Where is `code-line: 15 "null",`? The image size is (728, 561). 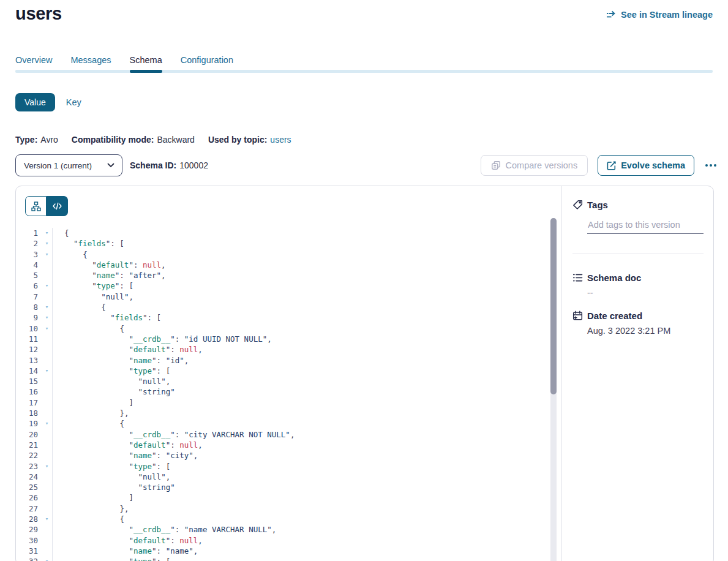 code-line: 15 "null", is located at coordinates (282, 381).